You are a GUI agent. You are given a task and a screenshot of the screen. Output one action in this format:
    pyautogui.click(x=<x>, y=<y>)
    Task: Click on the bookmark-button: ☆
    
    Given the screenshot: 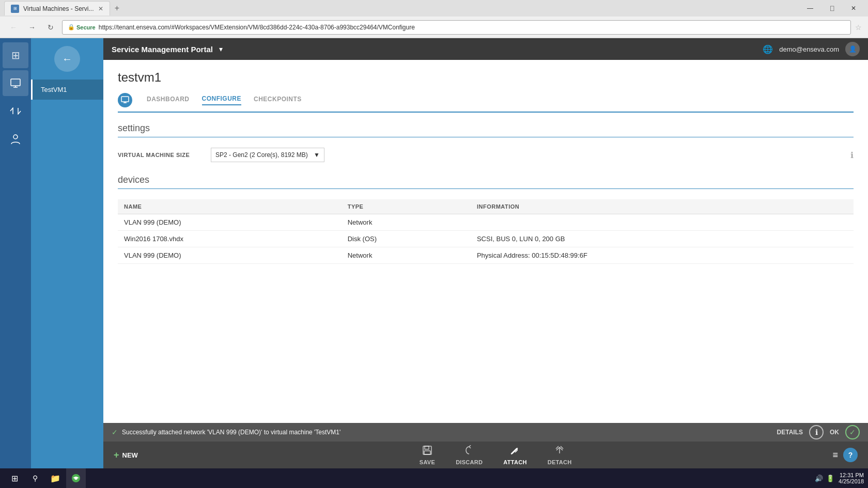 What is the action you would take?
    pyautogui.click(x=859, y=27)
    